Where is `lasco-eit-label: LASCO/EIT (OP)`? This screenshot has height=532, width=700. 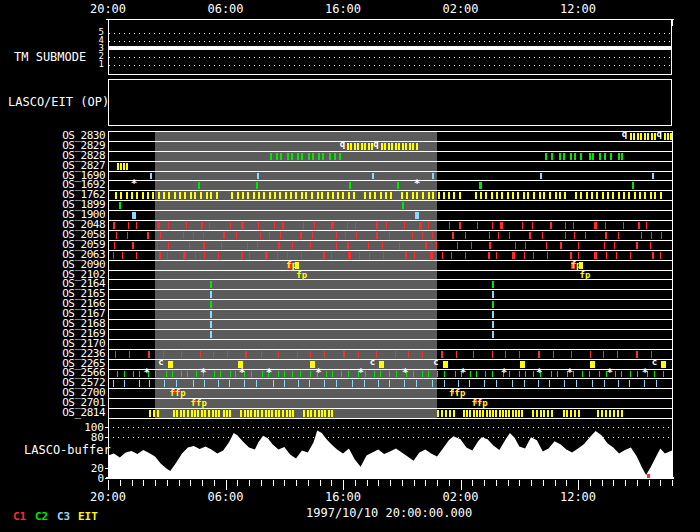 lasco-eit-label: LASCO/EIT (OP) is located at coordinates (58, 102).